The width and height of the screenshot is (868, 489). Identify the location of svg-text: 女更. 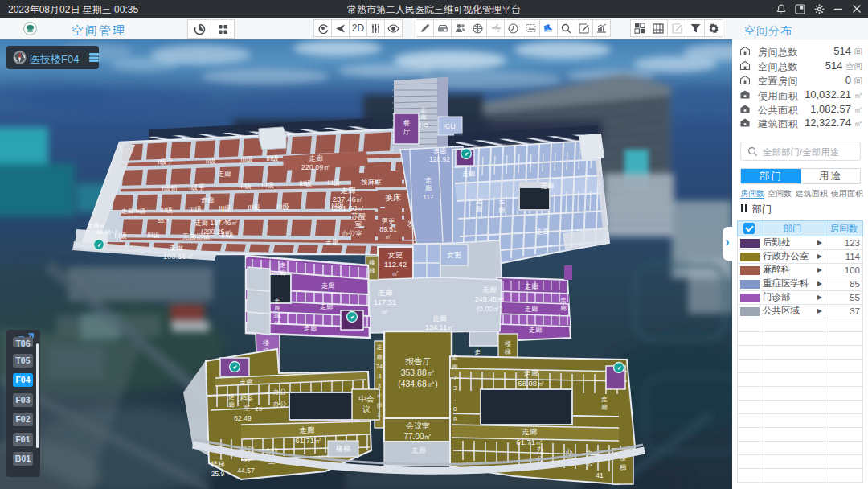
(454, 255).